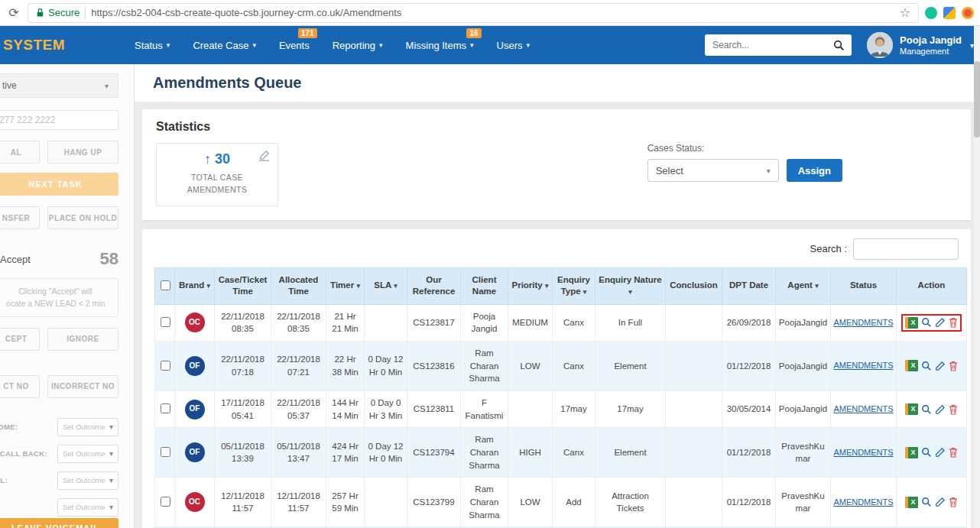 The image size is (980, 528). Describe the element at coordinates (243, 286) in the screenshot. I see `column-header: Case/Ticket Time` at that location.